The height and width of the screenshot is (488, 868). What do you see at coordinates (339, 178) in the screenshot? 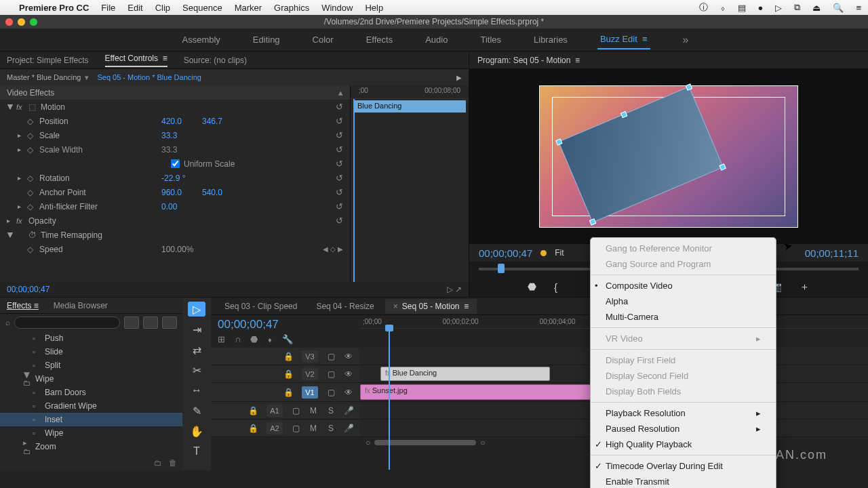
I see `reset-rotation: ↺` at bounding box center [339, 178].